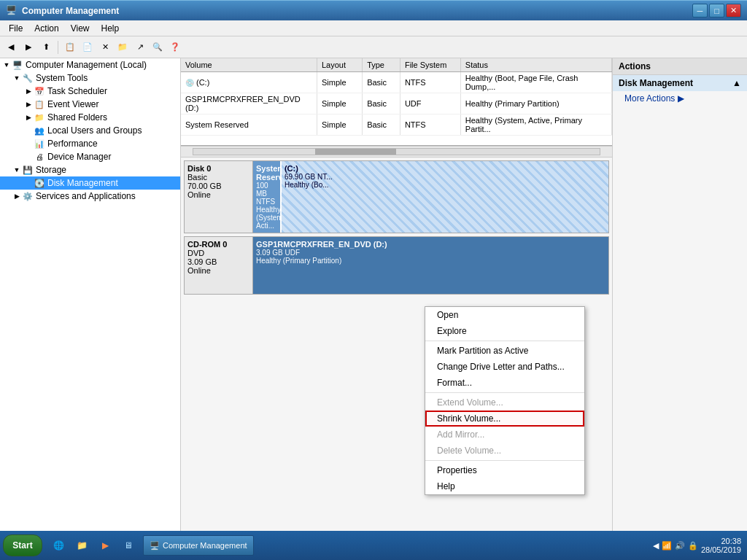 This screenshot has height=560, width=747. I want to click on expander-storage: ▼, so click(17, 170).